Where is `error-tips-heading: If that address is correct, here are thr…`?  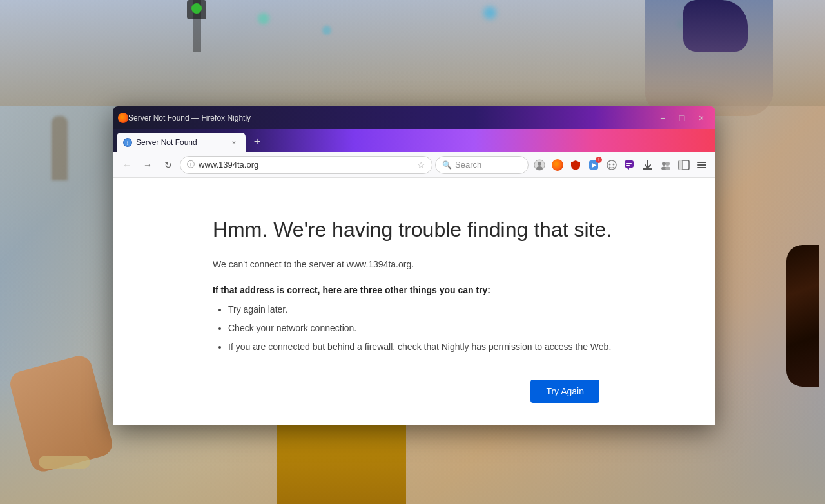
error-tips-heading: If that address is correct, here are thr… is located at coordinates (438, 290).